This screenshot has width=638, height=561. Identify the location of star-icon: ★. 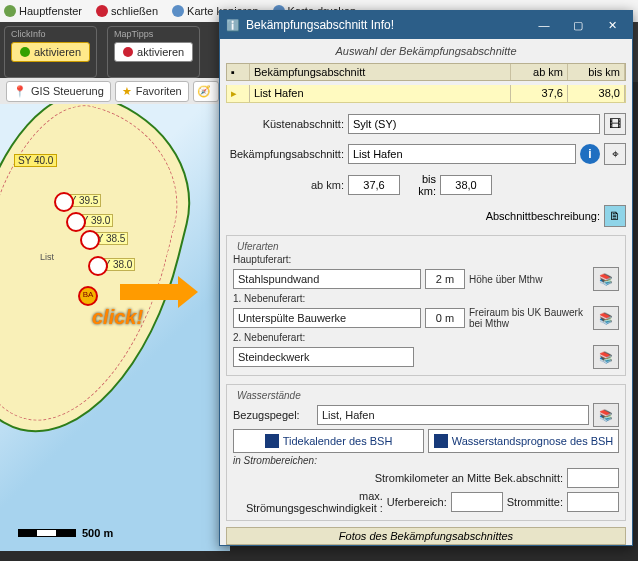
(127, 92).